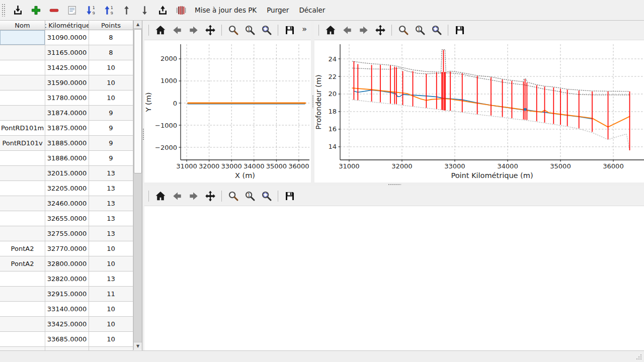  Describe the element at coordinates (36, 10) in the screenshot. I see `add-button` at that location.